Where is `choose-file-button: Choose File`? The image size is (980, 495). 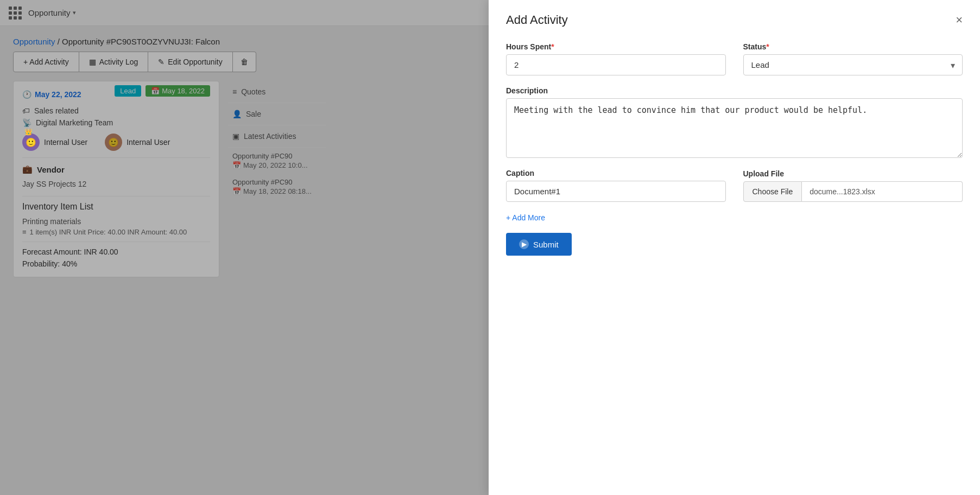
choose-file-button: Choose File is located at coordinates (773, 192).